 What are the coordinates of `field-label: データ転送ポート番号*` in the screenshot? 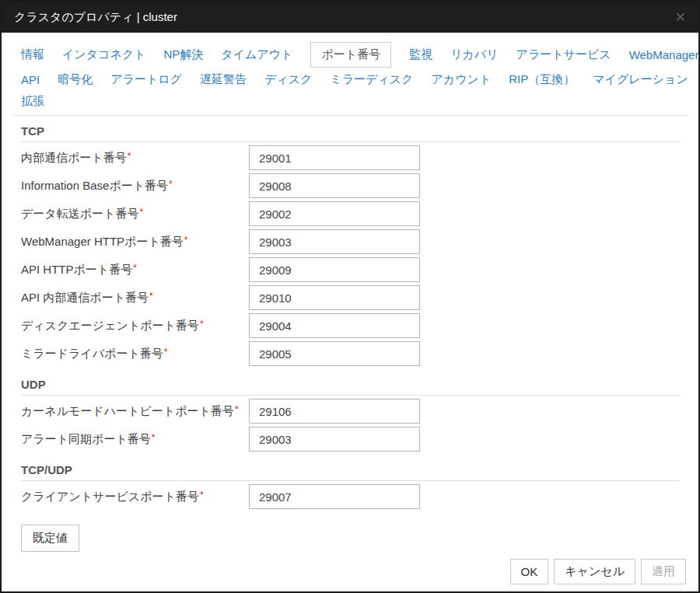 It's located at (135, 215).